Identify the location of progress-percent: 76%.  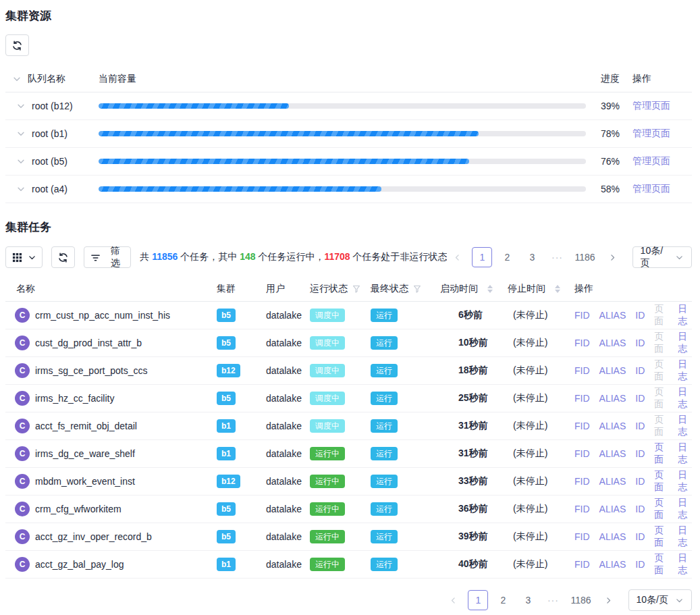
(612, 161).